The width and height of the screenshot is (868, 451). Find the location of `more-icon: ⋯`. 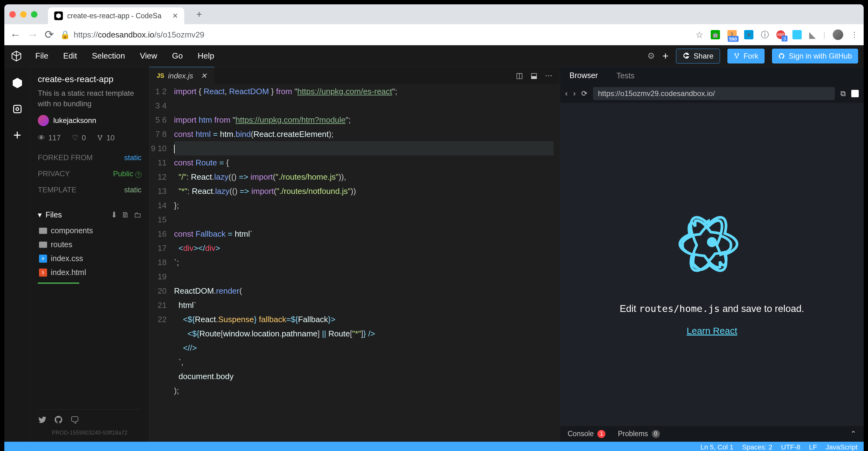

more-icon: ⋯ is located at coordinates (549, 76).